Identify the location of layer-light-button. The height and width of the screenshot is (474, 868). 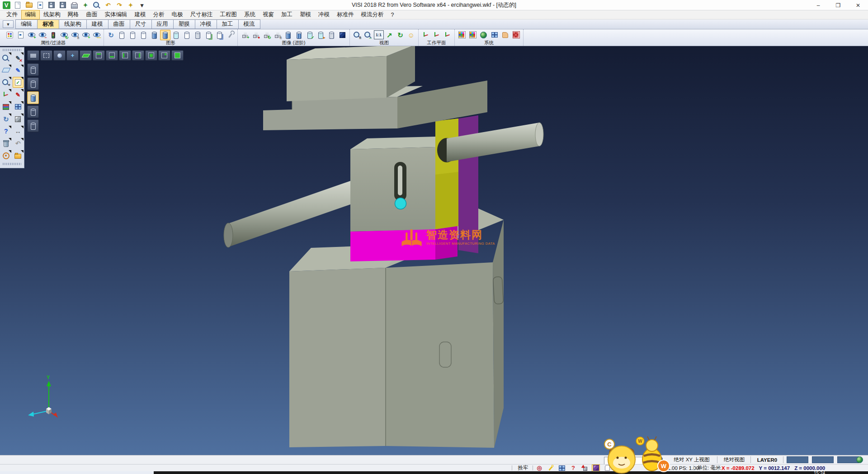
(187, 35).